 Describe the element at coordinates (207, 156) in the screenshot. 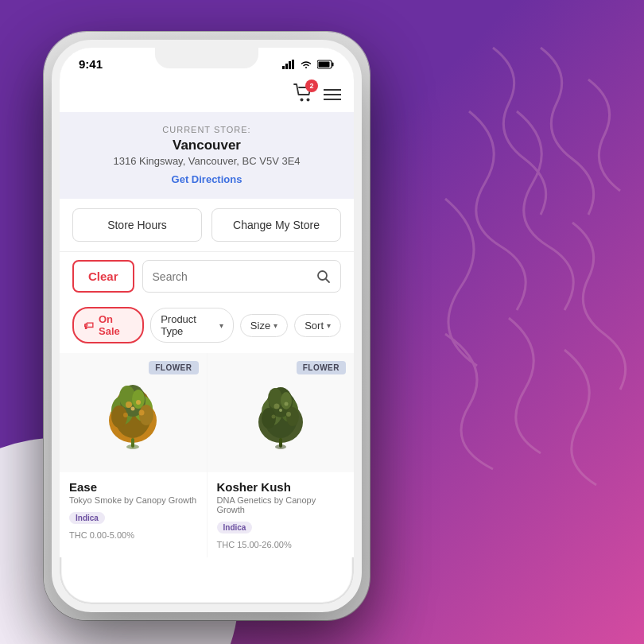

I see `store-section: CURRENT STORE: Vancouver 1316 Kingsway, …` at that location.